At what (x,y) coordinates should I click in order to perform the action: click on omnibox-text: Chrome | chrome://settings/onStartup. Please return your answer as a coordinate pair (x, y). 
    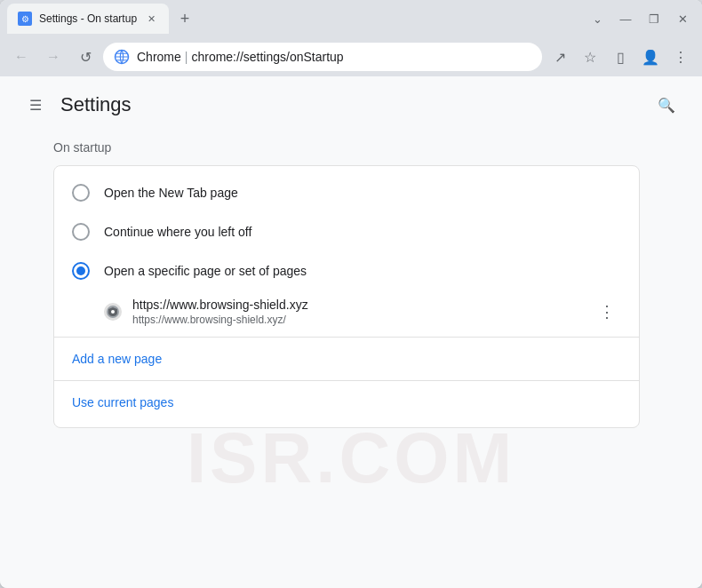
    Looking at the image, I should click on (240, 57).